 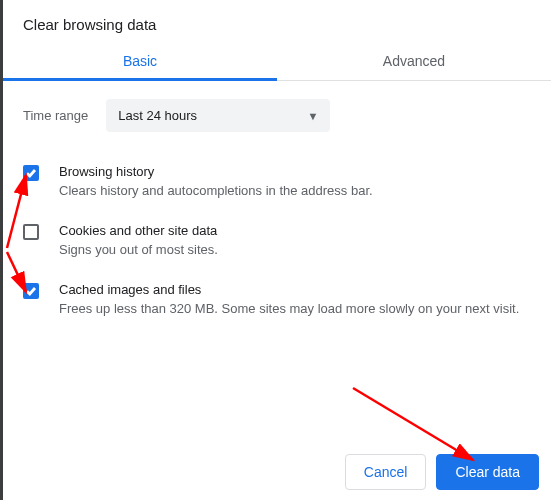 What do you see at coordinates (31, 291) in the screenshot?
I see `checkbox-cache` at bounding box center [31, 291].